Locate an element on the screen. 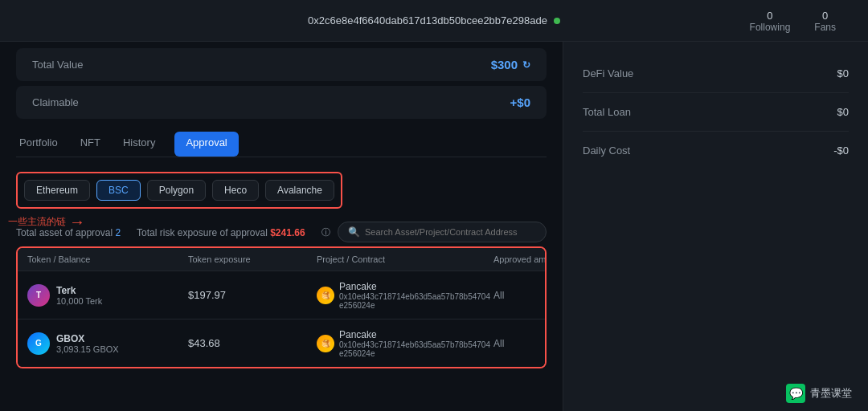 Image resolution: width=868 pixels, height=411 pixels. terk-approved: All is located at coordinates (520, 295).